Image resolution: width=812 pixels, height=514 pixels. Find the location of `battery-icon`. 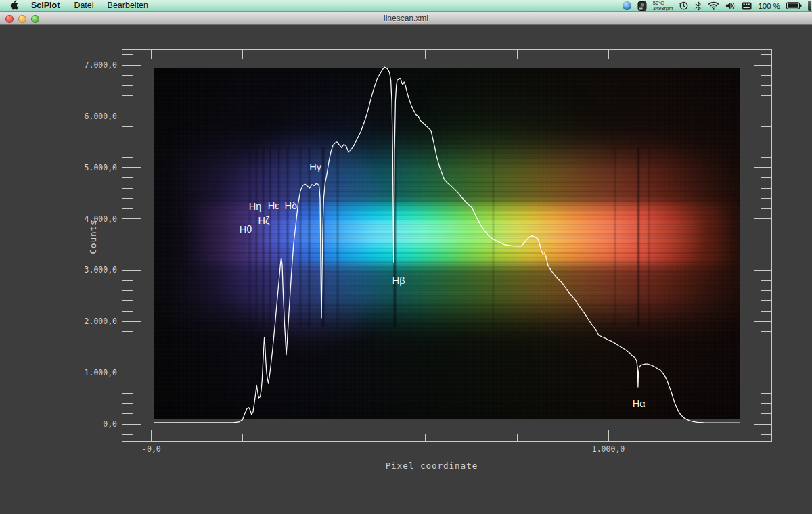

battery-icon is located at coordinates (794, 5).